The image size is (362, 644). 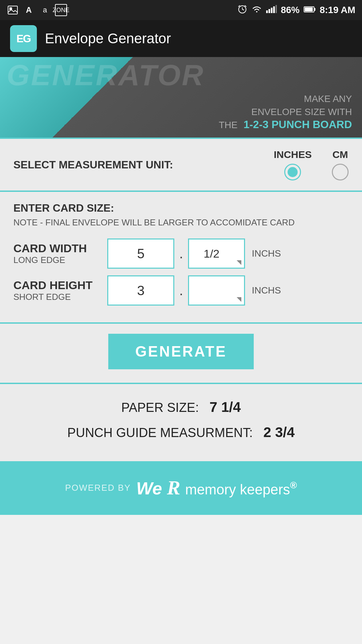 What do you see at coordinates (340, 165) in the screenshot?
I see `cm-option: CM` at bounding box center [340, 165].